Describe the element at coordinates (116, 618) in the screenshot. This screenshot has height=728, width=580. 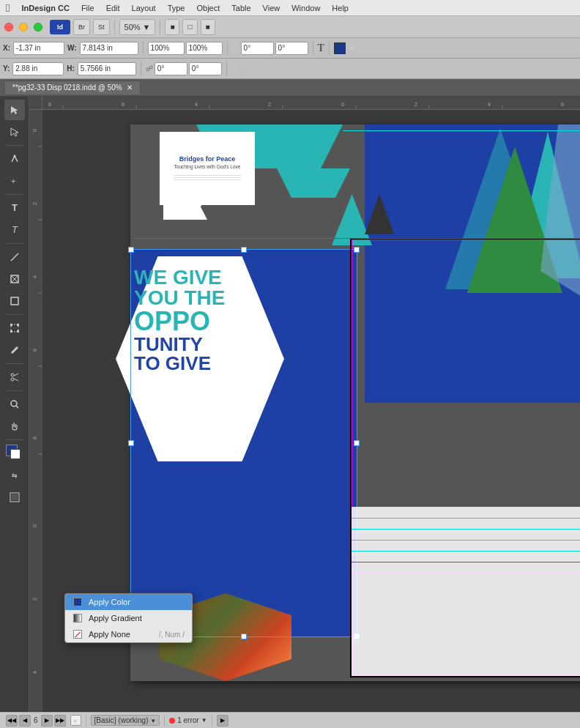
I see `apply-gradient-label: Apply Gradient` at that location.